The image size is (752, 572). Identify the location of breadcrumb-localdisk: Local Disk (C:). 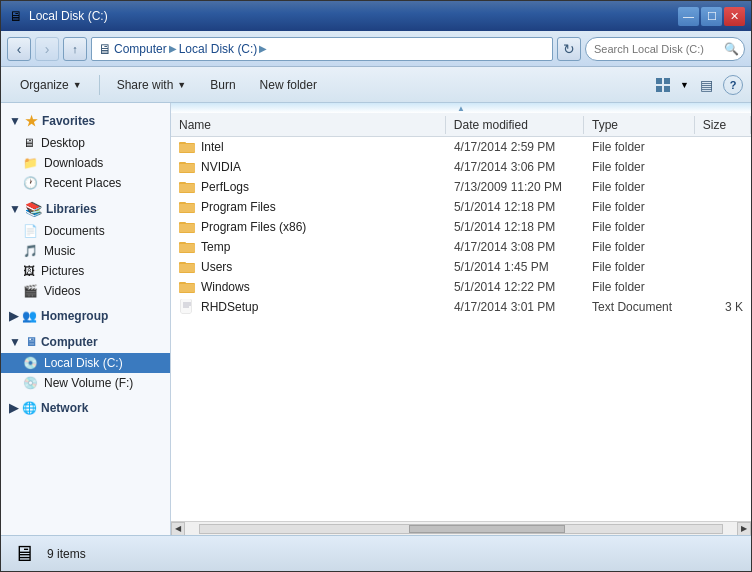
(218, 49).